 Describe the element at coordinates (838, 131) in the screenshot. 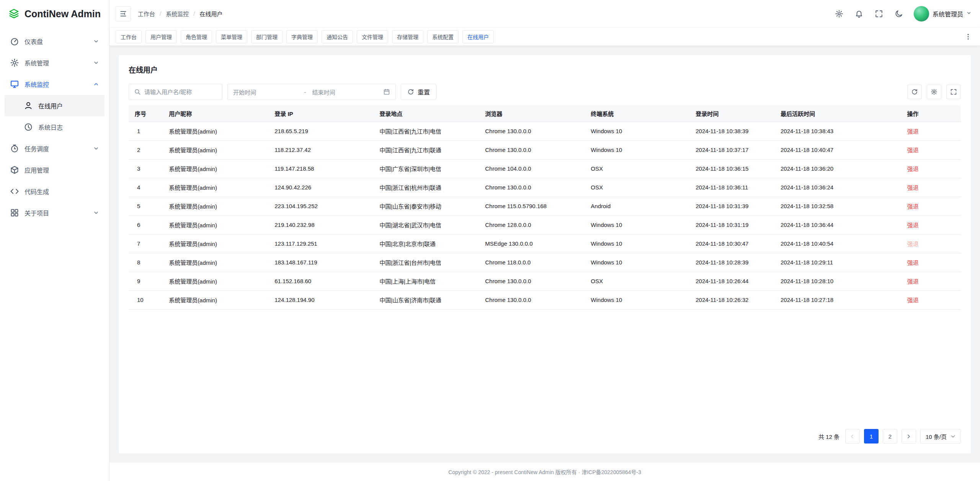

I see `cell-last-active: 2024-11-18 10:38:43` at that location.